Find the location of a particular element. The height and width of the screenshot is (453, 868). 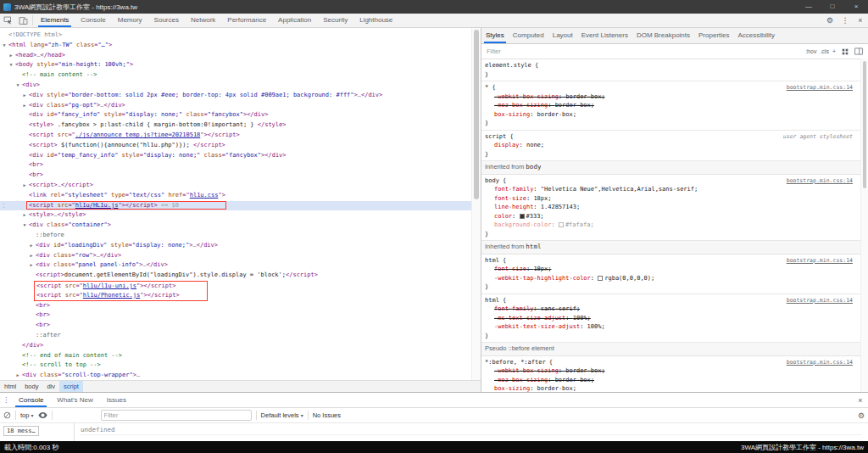

dom-tree-row: ::after is located at coordinates (236, 336).